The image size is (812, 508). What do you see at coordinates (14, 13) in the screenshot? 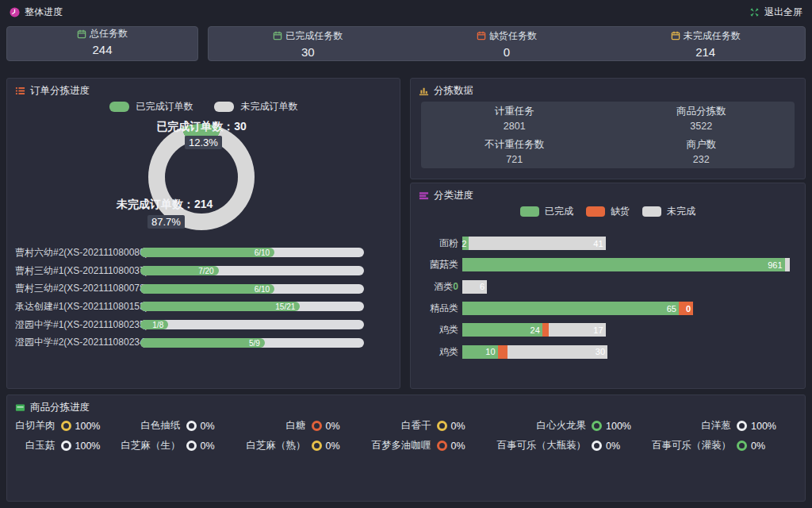
I see `clock-icon` at bounding box center [14, 13].